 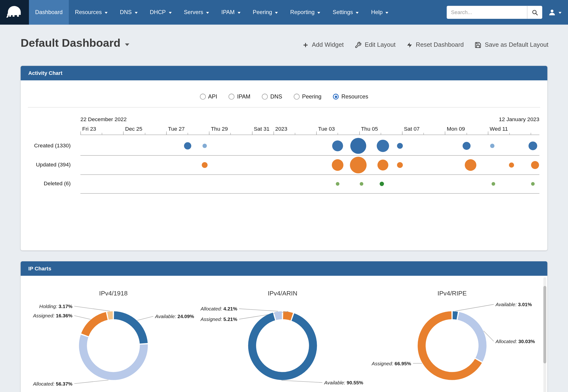 I want to click on donut-chart-ipv4-arin: IPv4/ARINAssigned: 5.21%Available: 90.55…, so click(x=282, y=335).